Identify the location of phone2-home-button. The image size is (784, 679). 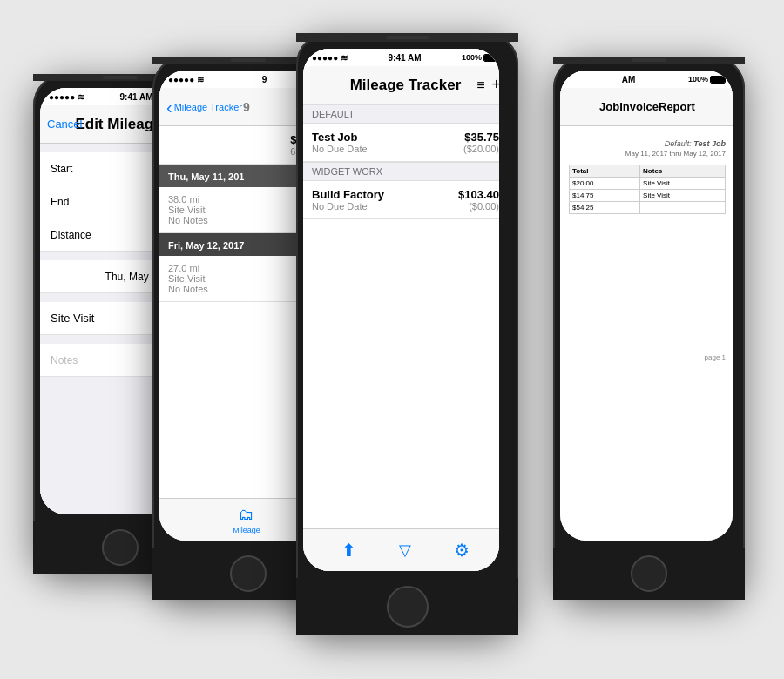
(248, 574).